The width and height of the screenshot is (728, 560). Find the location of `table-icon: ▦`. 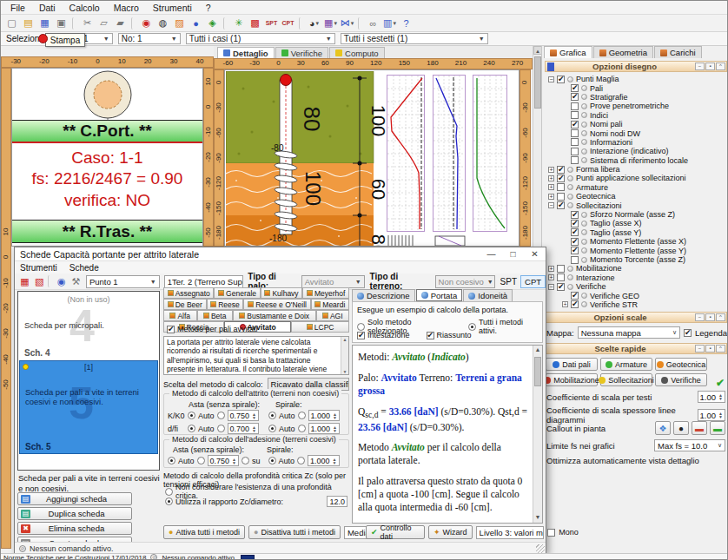

table-icon: ▦ is located at coordinates (24, 281).